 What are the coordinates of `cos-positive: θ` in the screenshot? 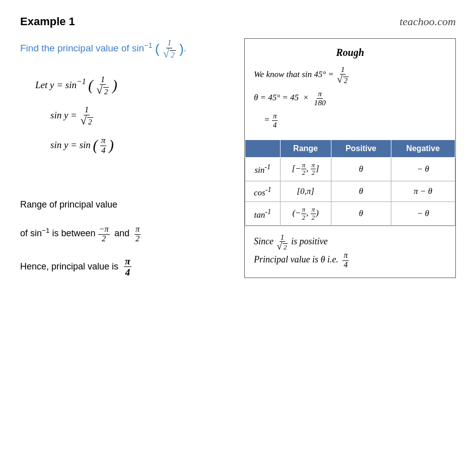 It's located at (361, 191).